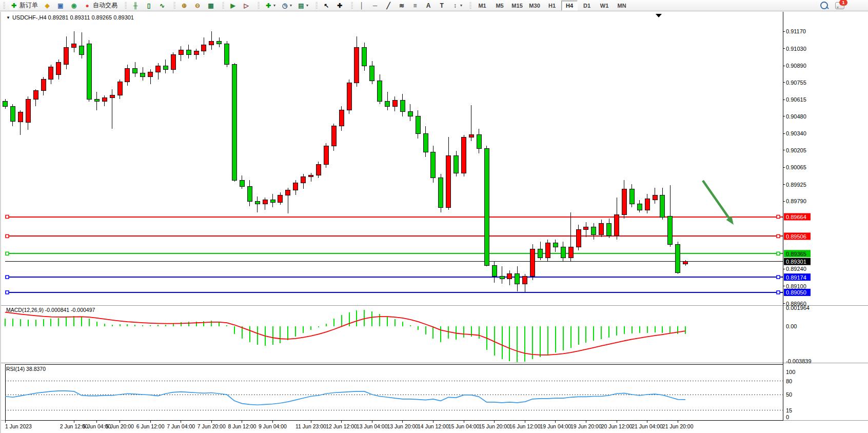  What do you see at coordinates (525, 426) in the screenshot?
I see `time-axis-label: 16 Jun 12:00` at bounding box center [525, 426].